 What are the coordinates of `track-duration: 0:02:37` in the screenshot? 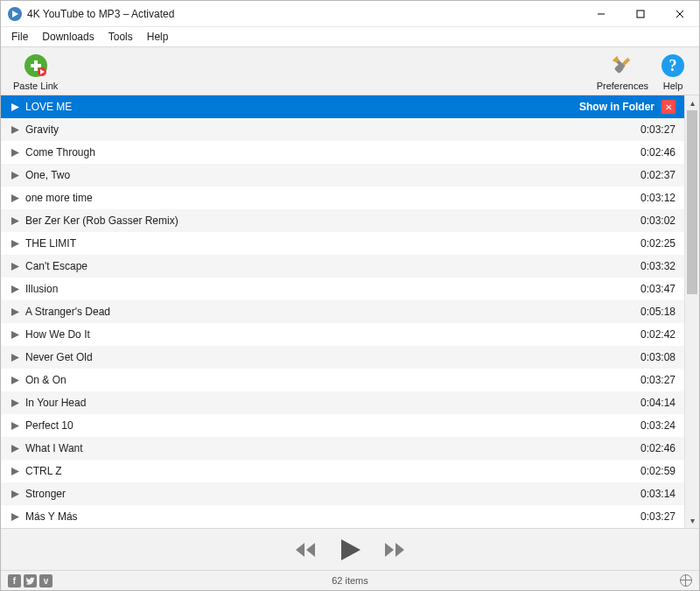 It's located at (651, 175).